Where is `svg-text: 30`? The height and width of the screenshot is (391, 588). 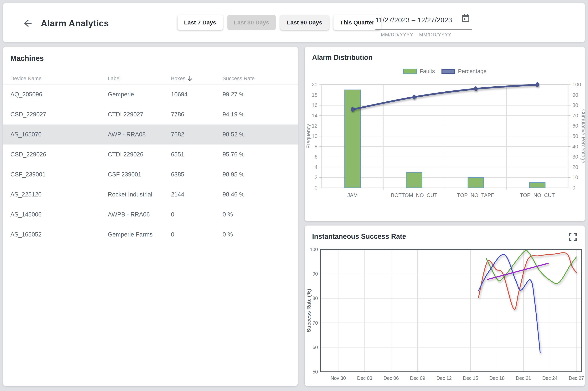
svg-text: 30 is located at coordinates (575, 157).